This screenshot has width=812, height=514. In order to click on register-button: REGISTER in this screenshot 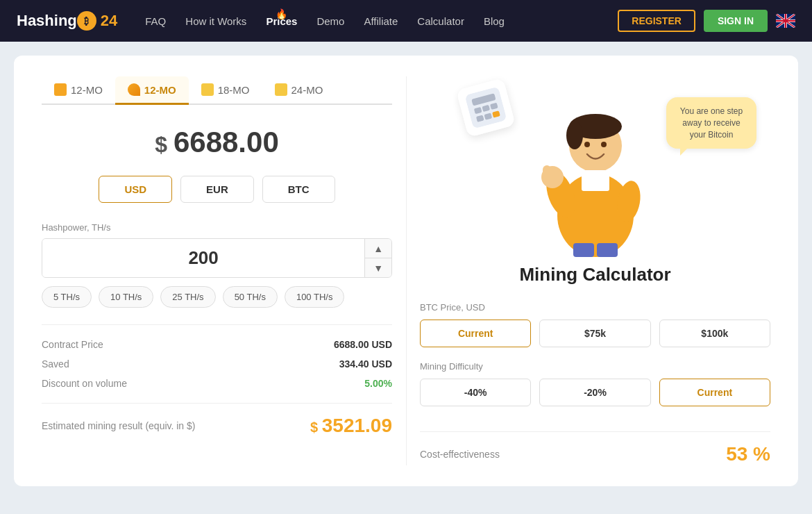, I will do `click(657, 21)`.